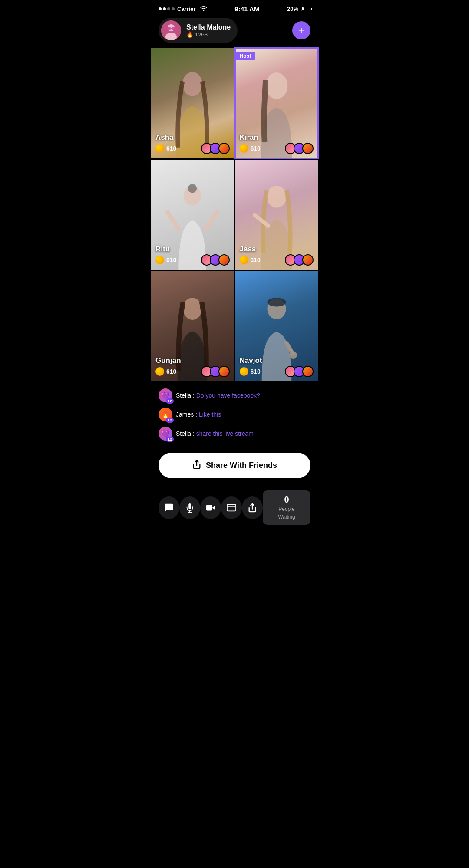  What do you see at coordinates (193, 372) in the screenshot?
I see `stream-stats-gunjan: 610` at bounding box center [193, 372].